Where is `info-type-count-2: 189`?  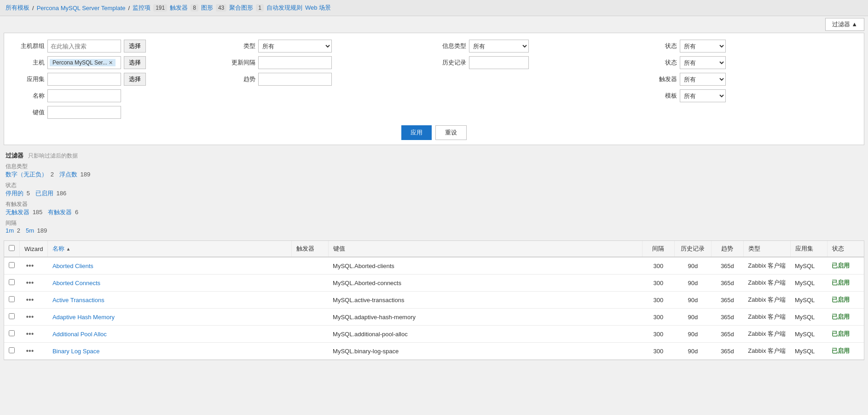 info-type-count-2: 189 is located at coordinates (85, 174).